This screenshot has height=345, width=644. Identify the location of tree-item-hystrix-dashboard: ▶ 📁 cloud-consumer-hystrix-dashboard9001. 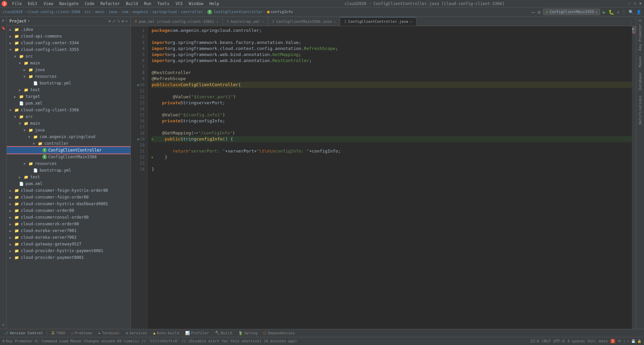
(68, 204).